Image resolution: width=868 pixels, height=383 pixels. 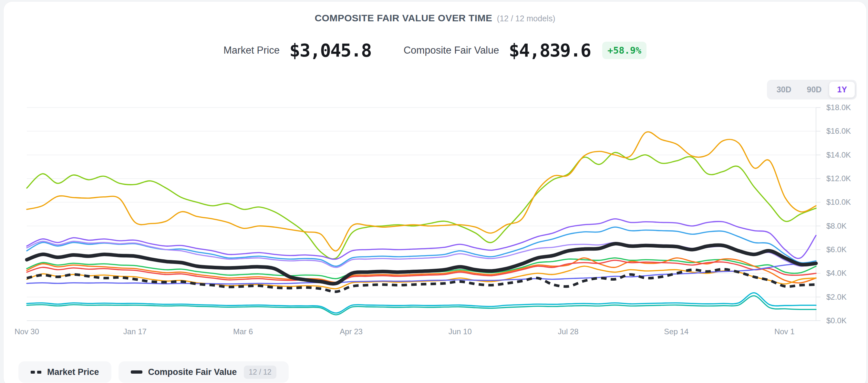 What do you see at coordinates (27, 331) in the screenshot?
I see `x-axis-label: Nov 30` at bounding box center [27, 331].